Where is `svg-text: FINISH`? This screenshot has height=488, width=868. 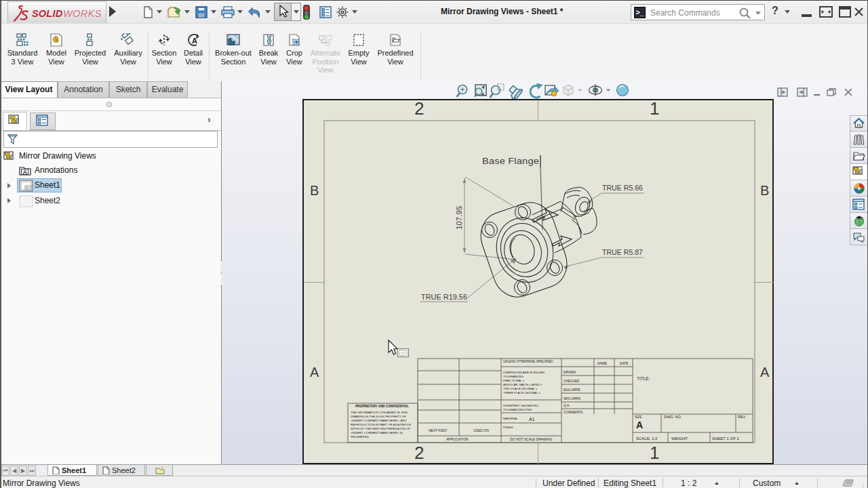 svg-text: FINISH is located at coordinates (508, 427).